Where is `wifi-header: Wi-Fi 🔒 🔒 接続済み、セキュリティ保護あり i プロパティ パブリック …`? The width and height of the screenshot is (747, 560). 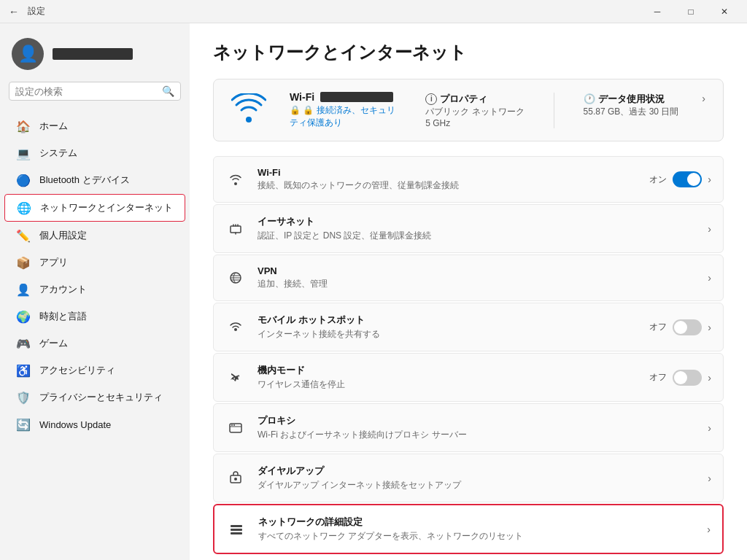 wifi-header: Wi-Fi 🔒 🔒 接続済み、セキュリティ保護あり i プロパティ パブリック … is located at coordinates (468, 110).